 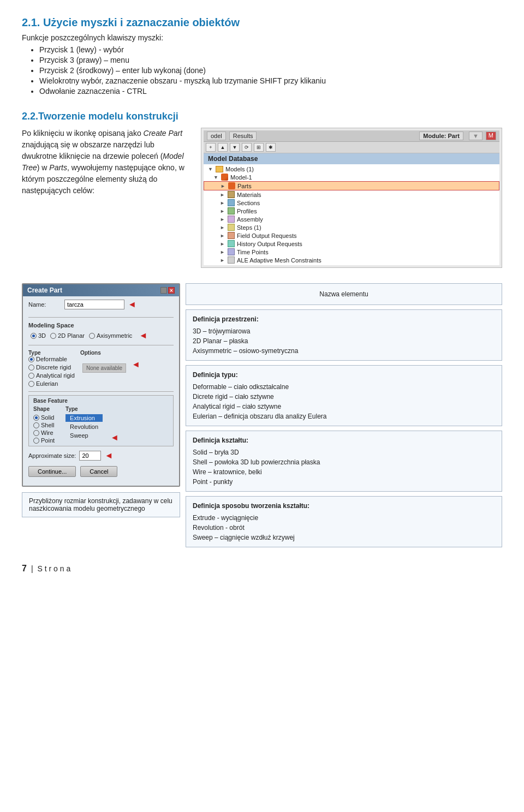 What do you see at coordinates (38, 336) in the screenshot?
I see `radio-3d: 3D` at bounding box center [38, 336].